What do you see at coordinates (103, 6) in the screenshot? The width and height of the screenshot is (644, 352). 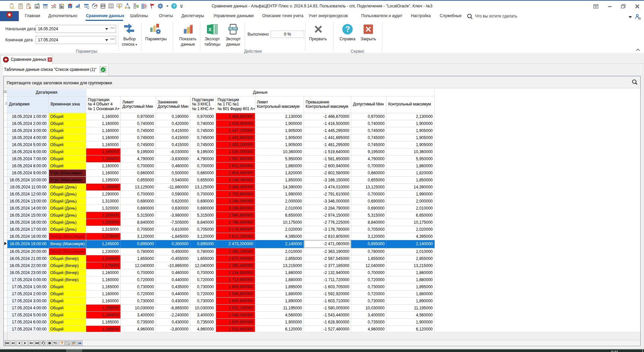 I see `svg-text: XML` at bounding box center [103, 6].